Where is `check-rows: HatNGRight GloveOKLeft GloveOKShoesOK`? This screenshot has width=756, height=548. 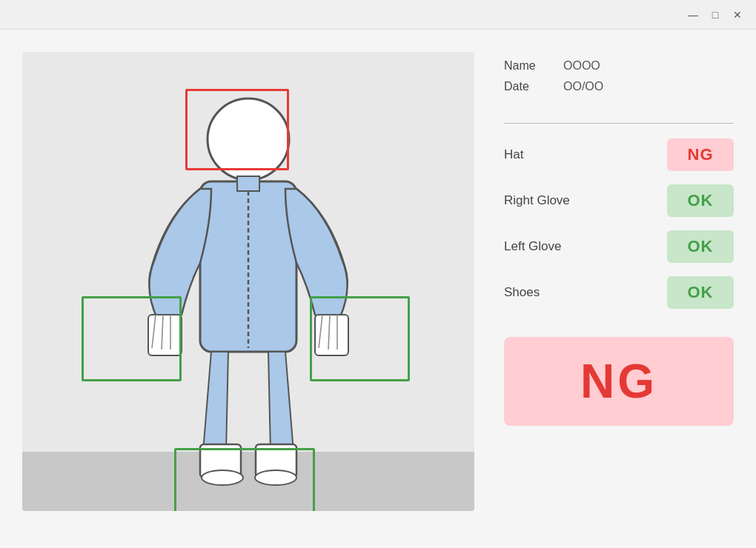 check-rows: HatNGRight GloveOKLeft GloveOKShoesOK is located at coordinates (619, 230).